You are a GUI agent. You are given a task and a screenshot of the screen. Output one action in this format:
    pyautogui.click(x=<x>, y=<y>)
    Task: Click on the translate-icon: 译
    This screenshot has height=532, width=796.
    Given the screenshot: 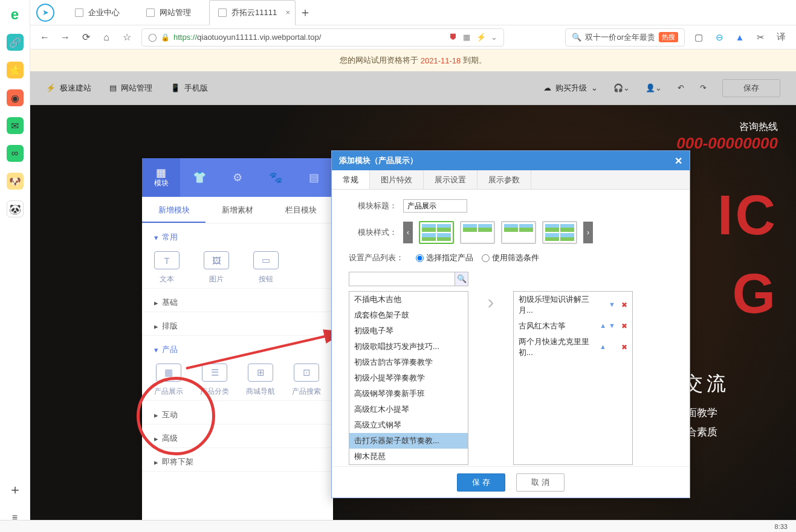 What is the action you would take?
    pyautogui.click(x=781, y=37)
    